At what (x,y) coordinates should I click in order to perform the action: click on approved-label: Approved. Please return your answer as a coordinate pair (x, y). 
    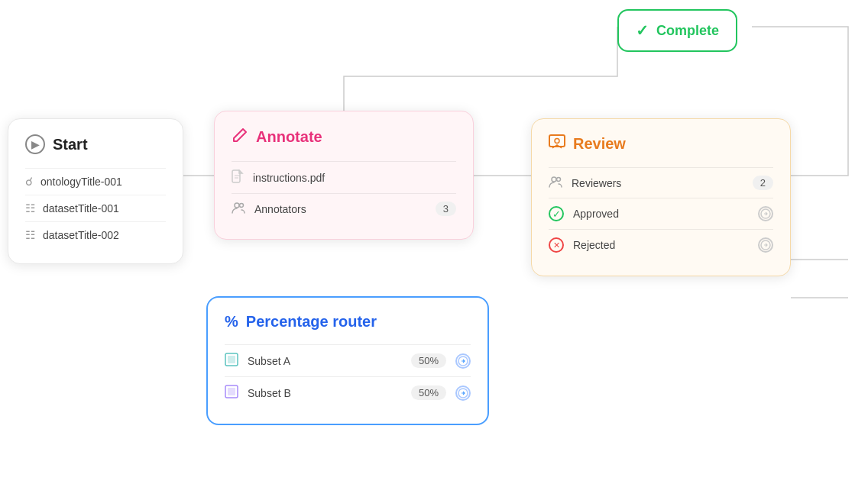
    Looking at the image, I should click on (661, 214).